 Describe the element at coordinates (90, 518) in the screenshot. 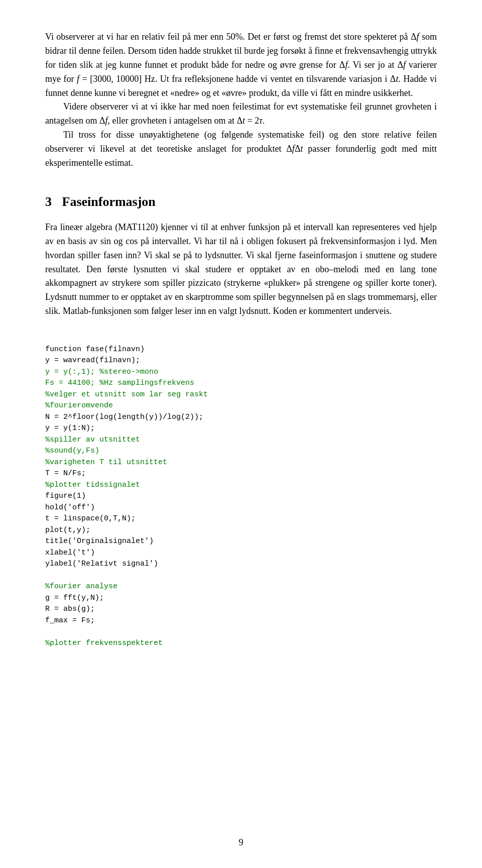

I see `code-line-16: t = linspace(0,T,N);` at that location.